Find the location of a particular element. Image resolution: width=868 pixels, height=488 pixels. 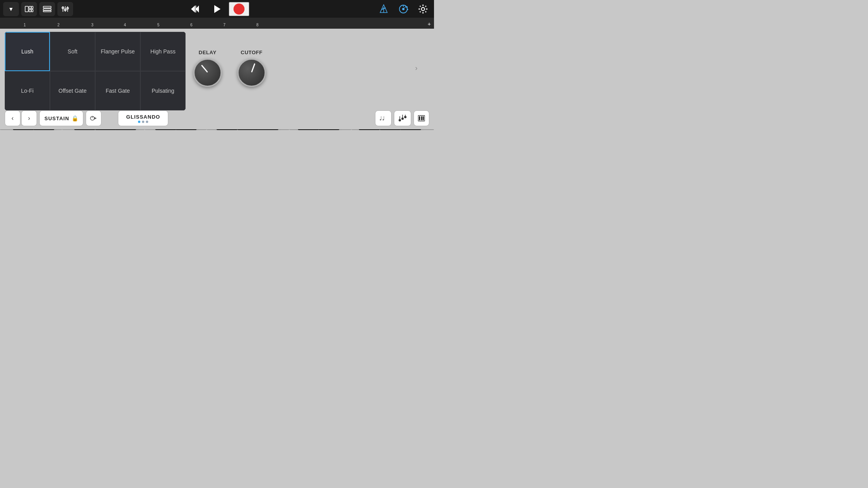

ruler-add-button: + is located at coordinates (429, 24).